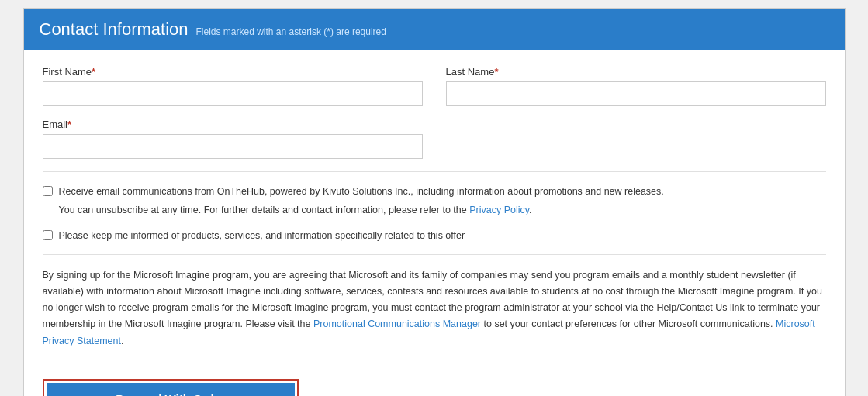 This screenshot has width=868, height=396. Describe the element at coordinates (171, 389) in the screenshot. I see `proceed-order-button: Proceed With Order` at that location.